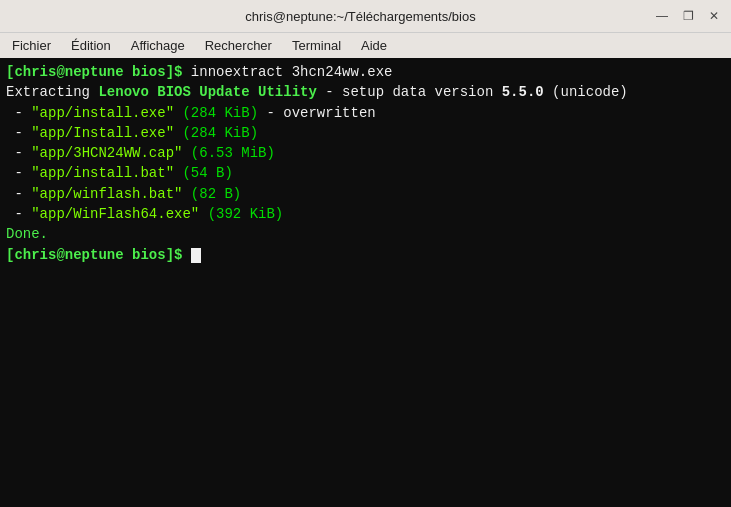 The width and height of the screenshot is (731, 507). What do you see at coordinates (366, 16) in the screenshot?
I see `title-bar: chris@neptune:~/Téléchargements/bios — ❐…` at bounding box center [366, 16].